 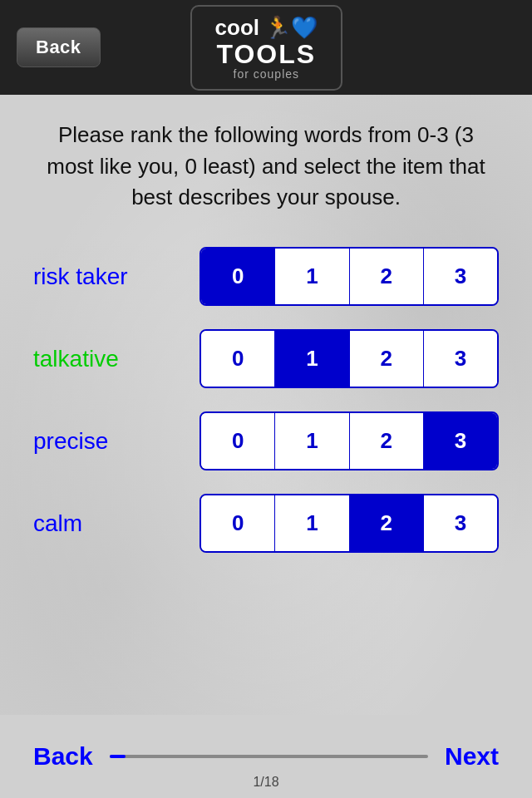 I want to click on app-logo: cool 🏃💙 TOOLS for couples, so click(x=266, y=48).